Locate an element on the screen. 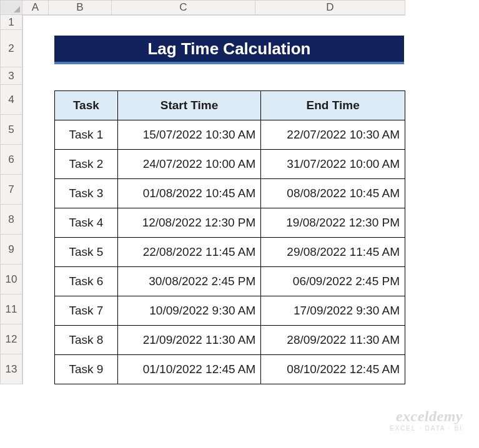 This screenshot has width=479, height=448. cell-start-time: 30/08/2022 2:45 PM is located at coordinates (189, 282).